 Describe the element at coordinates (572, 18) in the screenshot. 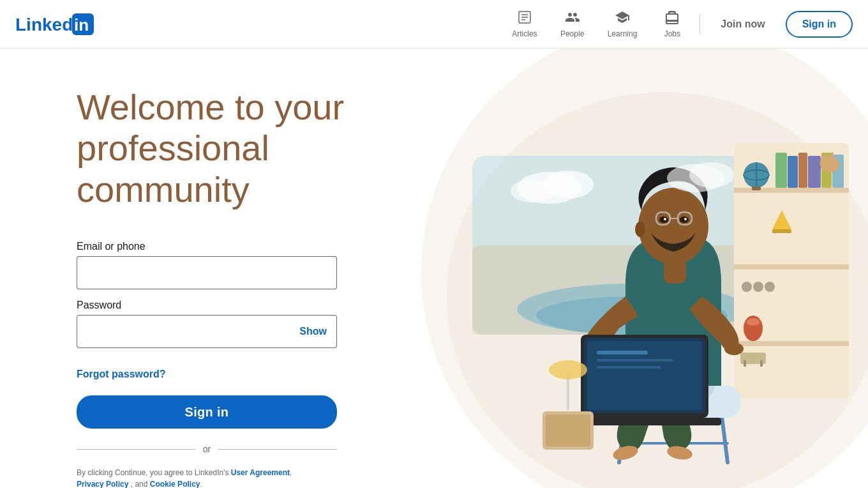

I see `people-icon` at that location.